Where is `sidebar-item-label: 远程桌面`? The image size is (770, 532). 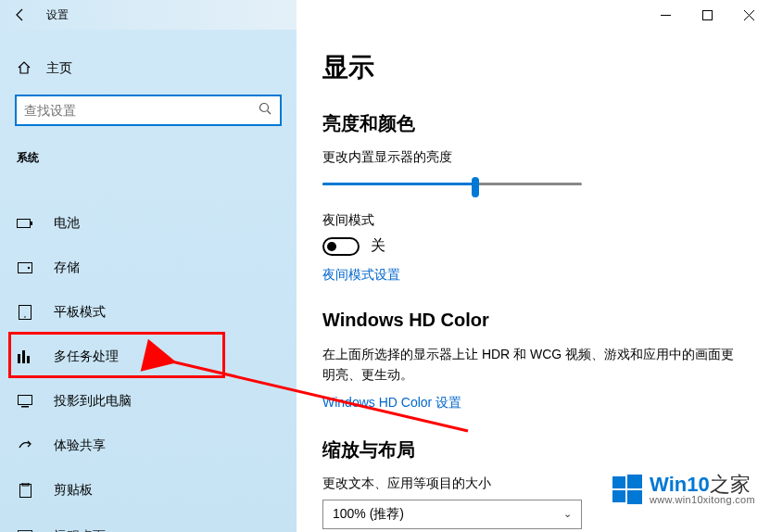
sidebar-item-label: 远程桌面 is located at coordinates (80, 530).